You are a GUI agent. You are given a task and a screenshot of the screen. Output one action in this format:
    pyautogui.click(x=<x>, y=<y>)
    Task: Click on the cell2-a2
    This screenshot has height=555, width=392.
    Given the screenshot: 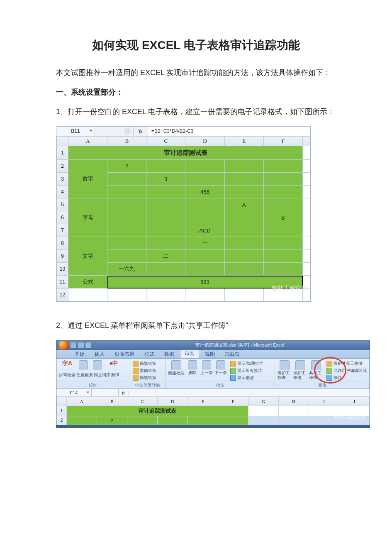 What is the action you would take?
    pyautogui.click(x=82, y=420)
    